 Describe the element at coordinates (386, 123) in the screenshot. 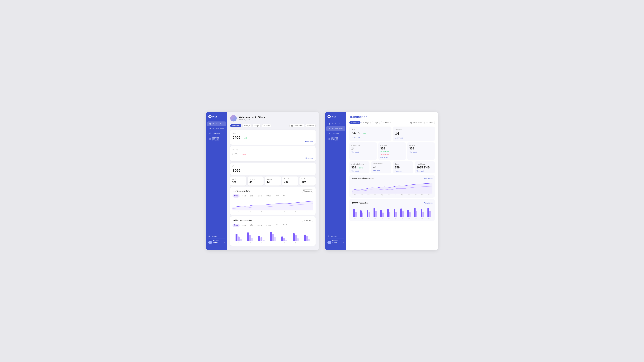

I see `right-filter-24hours: 24 hours` at that location.